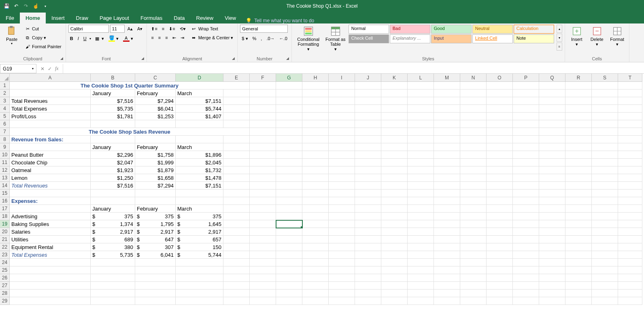 This screenshot has height=328, width=644. I want to click on tab-page-layout: Page Layout, so click(114, 18).